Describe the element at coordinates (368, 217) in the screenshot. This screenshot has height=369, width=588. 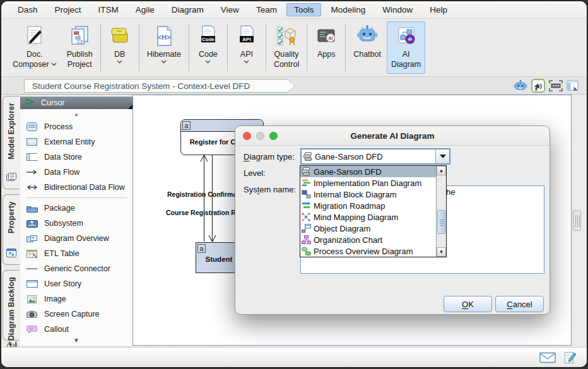
I see `dropdown-option-mind-mapping: Mind Mapping Diagram` at that location.